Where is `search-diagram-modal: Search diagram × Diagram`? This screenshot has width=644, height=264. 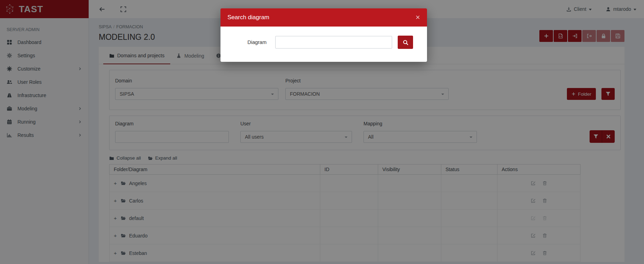 search-diagram-modal: Search diagram × Diagram is located at coordinates (324, 35).